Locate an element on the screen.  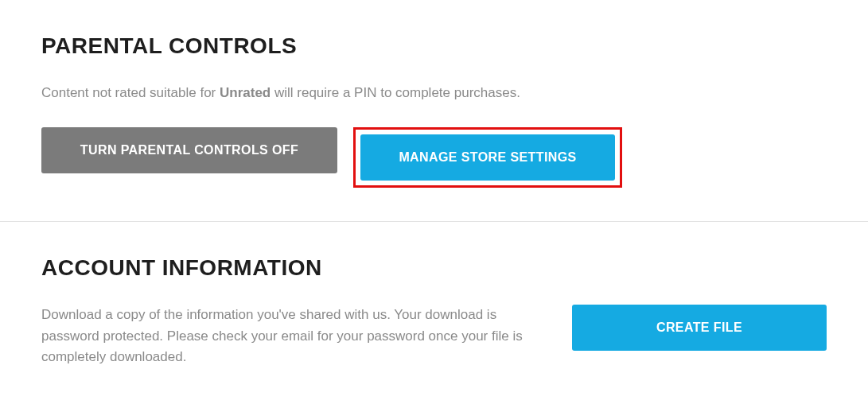
account-information-title: ACCOUNT INFORMATION is located at coordinates (434, 268).